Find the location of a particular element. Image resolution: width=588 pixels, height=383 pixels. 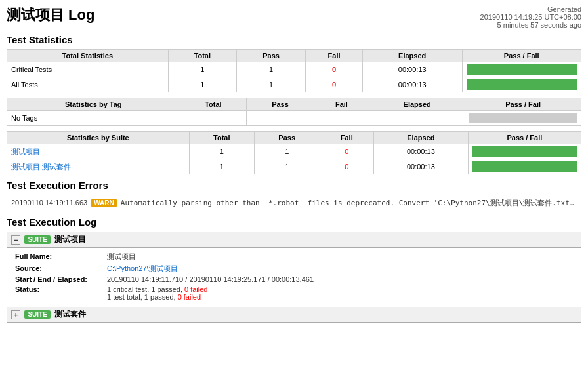

warn-badge: WARN is located at coordinates (104, 203).